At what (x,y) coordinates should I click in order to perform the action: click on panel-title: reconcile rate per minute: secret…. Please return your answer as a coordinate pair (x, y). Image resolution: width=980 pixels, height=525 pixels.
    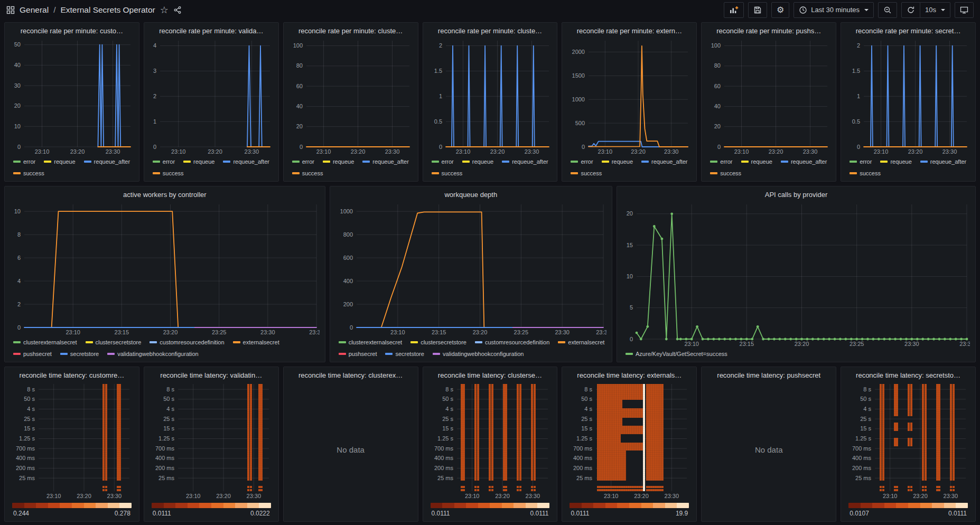
    Looking at the image, I should click on (908, 31).